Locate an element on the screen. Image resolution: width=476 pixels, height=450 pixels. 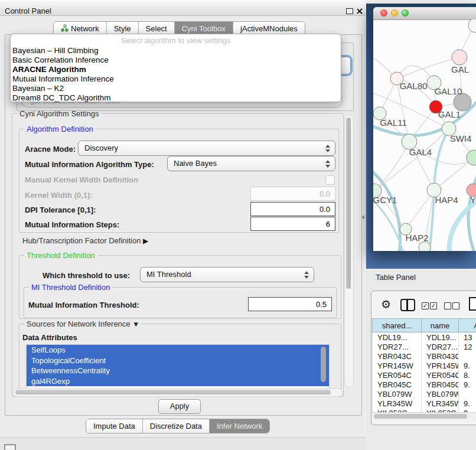
node-table: shared...nameA YDL19...YDL19...13YDR27..… is located at coordinates (424, 365).